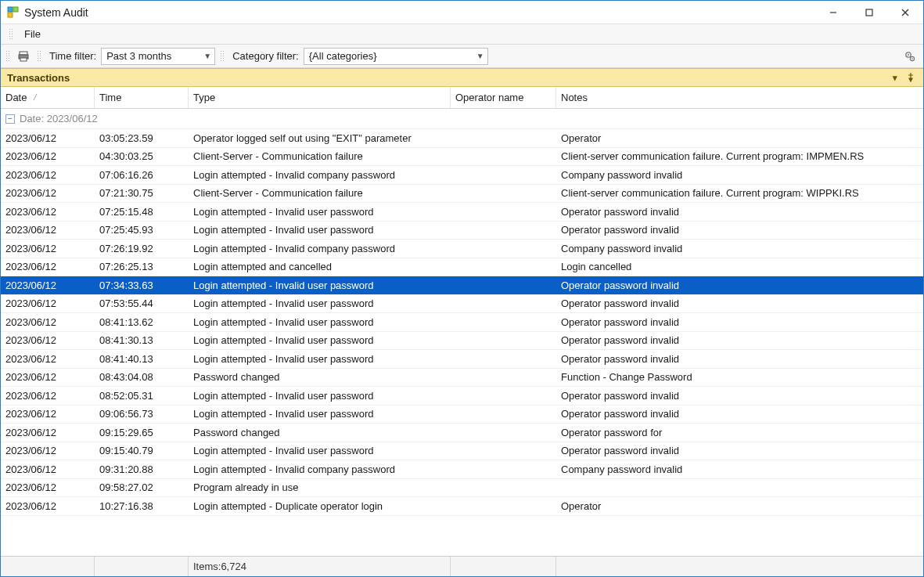 The image size is (924, 577). I want to click on cell-notes: Function - Change Password, so click(740, 377).